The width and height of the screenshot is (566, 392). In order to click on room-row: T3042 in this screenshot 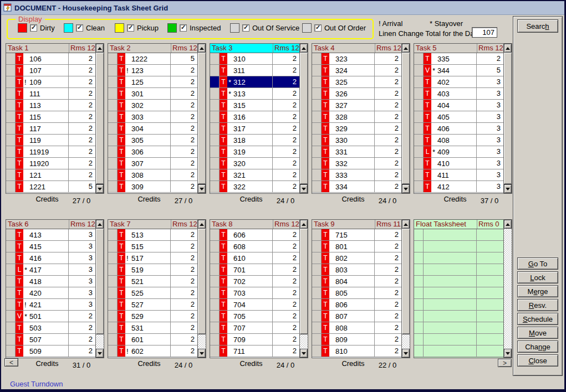, I will do `click(153, 128)`.